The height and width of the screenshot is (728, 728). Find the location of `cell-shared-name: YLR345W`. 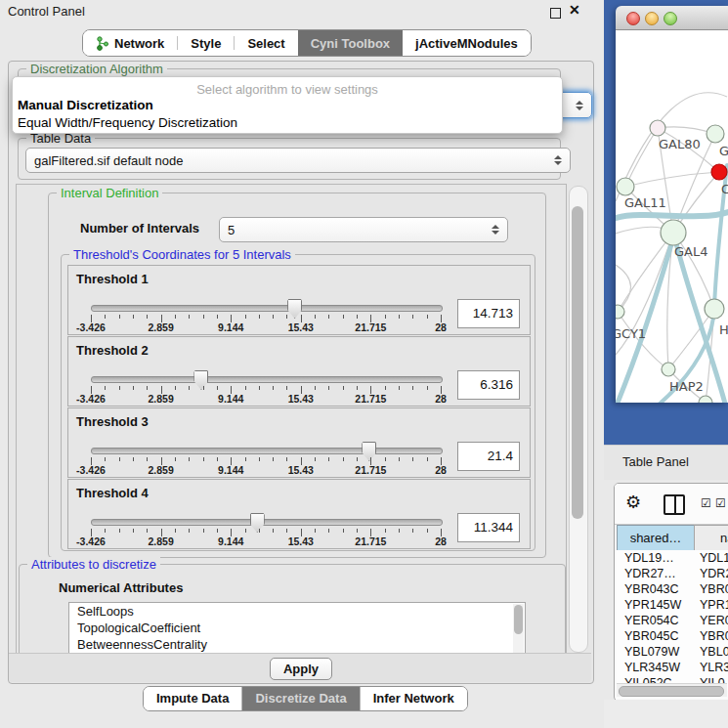

cell-shared-name: YLR345W is located at coordinates (653, 667).